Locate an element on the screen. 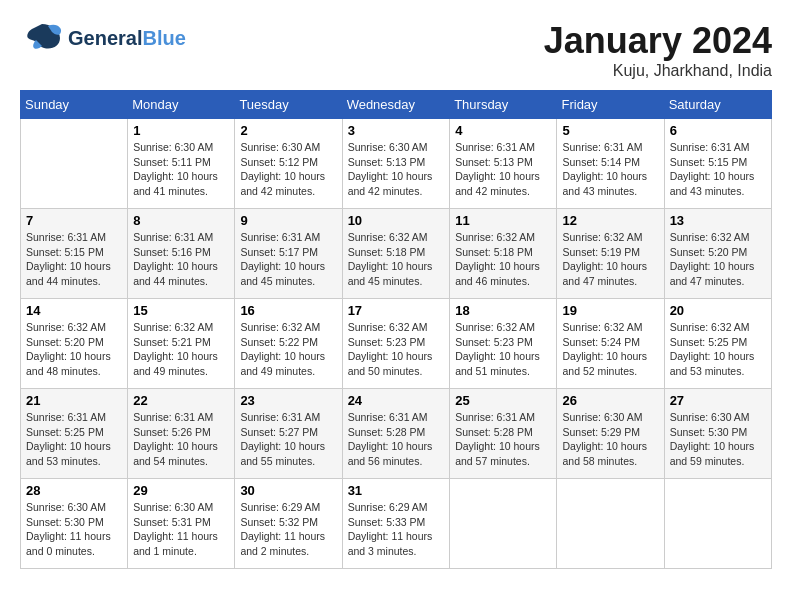 This screenshot has height=612, width=792. day-header: Thursday is located at coordinates (504, 105).